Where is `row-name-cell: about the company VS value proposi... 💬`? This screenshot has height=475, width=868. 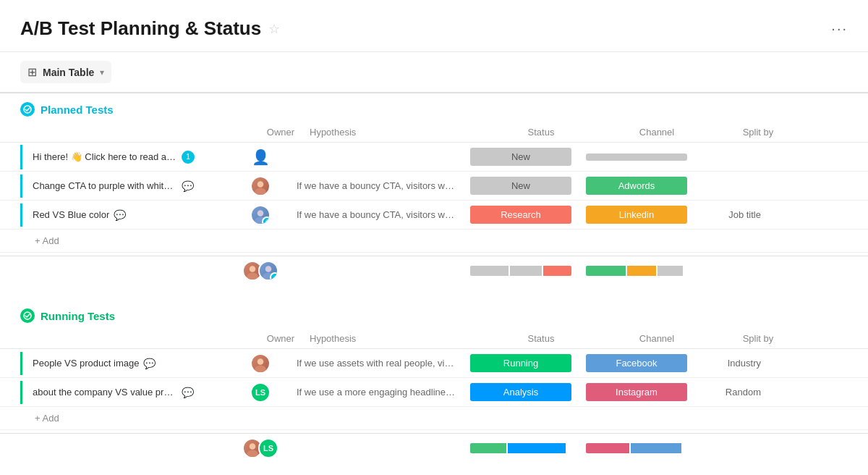
row-name-cell: about the company VS value proposi... 💬 is located at coordinates (126, 392).